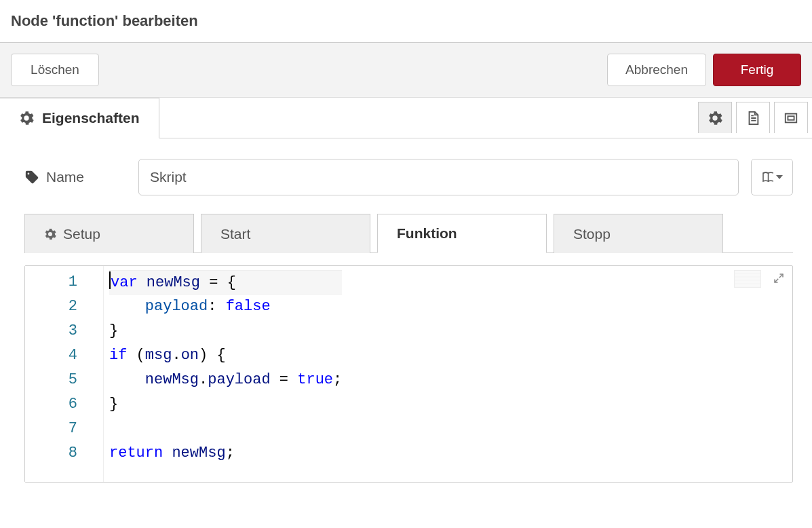  I want to click on name-lookup-button, so click(772, 177).